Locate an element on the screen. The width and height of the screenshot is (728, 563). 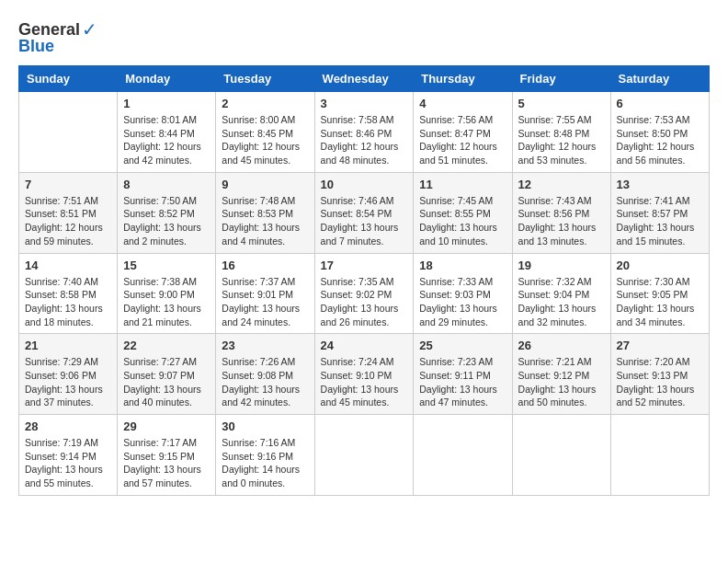
day-number: 24 is located at coordinates (364, 346).